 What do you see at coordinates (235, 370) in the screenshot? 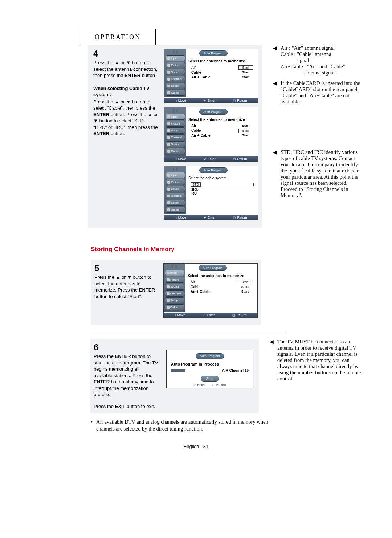
I see `progress-channel: AIR Channel 15` at bounding box center [235, 370].